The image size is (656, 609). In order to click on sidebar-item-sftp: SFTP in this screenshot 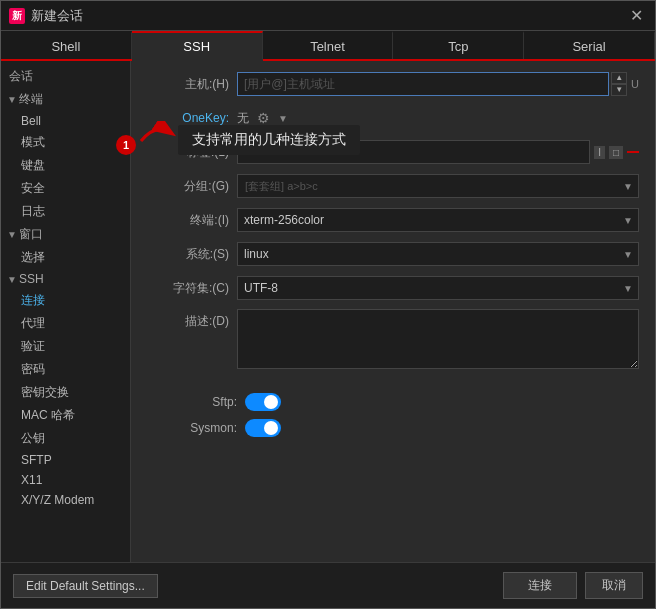, I will do `click(66, 460)`.